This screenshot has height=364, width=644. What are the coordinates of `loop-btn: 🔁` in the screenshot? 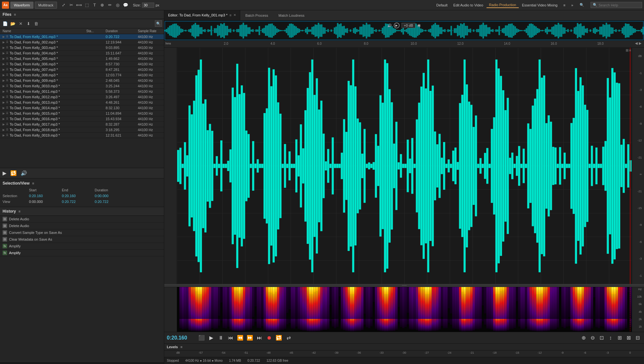 It's located at (14, 173).